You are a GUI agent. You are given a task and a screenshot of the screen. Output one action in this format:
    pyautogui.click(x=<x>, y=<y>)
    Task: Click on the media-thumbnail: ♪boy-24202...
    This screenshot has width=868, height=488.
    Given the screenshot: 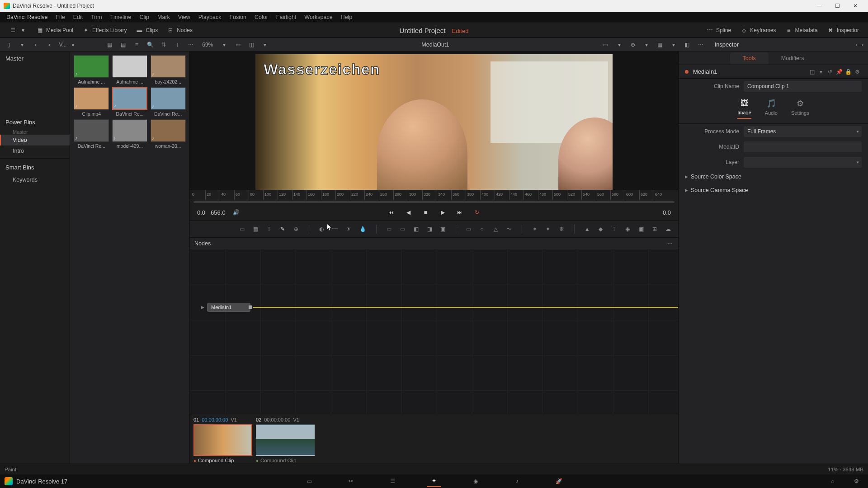 What is the action you would take?
    pyautogui.click(x=168, y=70)
    